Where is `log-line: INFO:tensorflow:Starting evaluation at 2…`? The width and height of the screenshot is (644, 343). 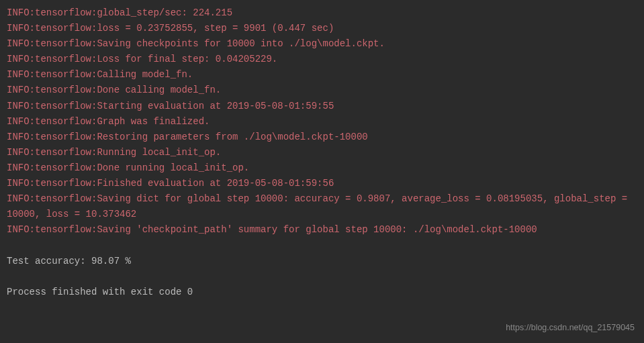 log-line: INFO:tensorflow:Starting evaluation at 2… is located at coordinates (322, 106).